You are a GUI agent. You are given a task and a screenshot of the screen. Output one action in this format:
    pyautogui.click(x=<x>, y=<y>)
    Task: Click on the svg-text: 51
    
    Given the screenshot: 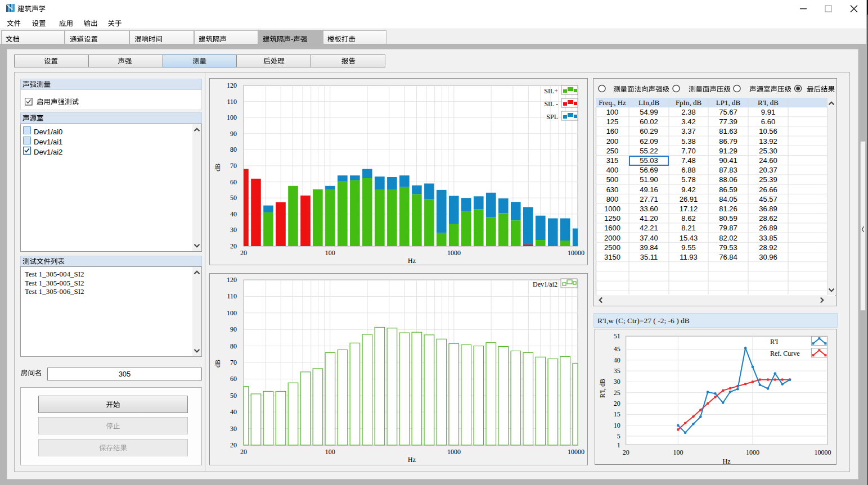 What is the action you would take?
    pyautogui.click(x=617, y=336)
    